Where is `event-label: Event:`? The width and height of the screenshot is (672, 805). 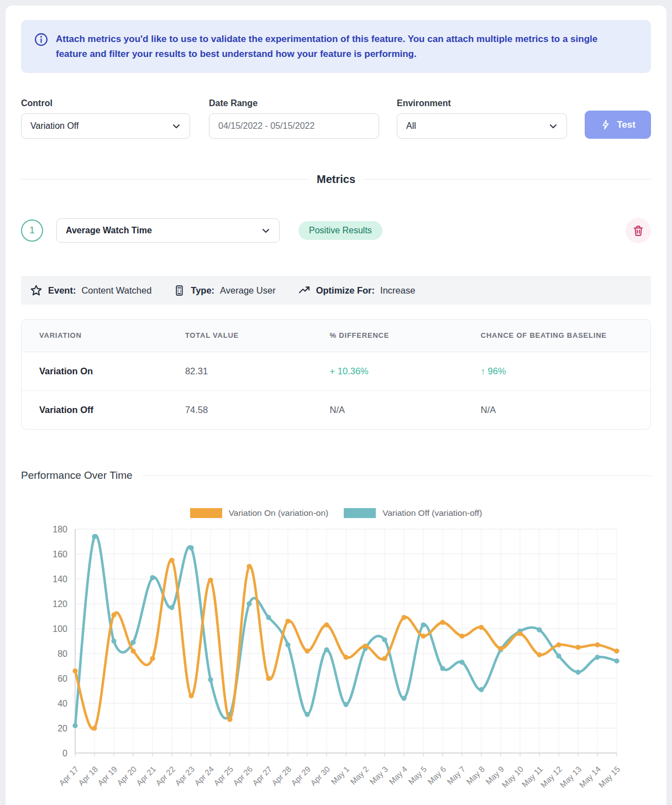 event-label: Event: is located at coordinates (62, 291).